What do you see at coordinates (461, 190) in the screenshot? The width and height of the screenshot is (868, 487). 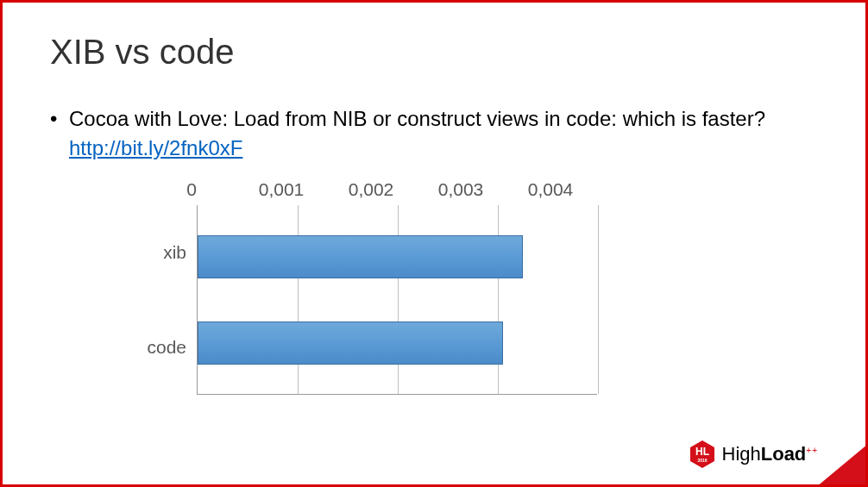 I see `tick-3: 0,003` at bounding box center [461, 190].